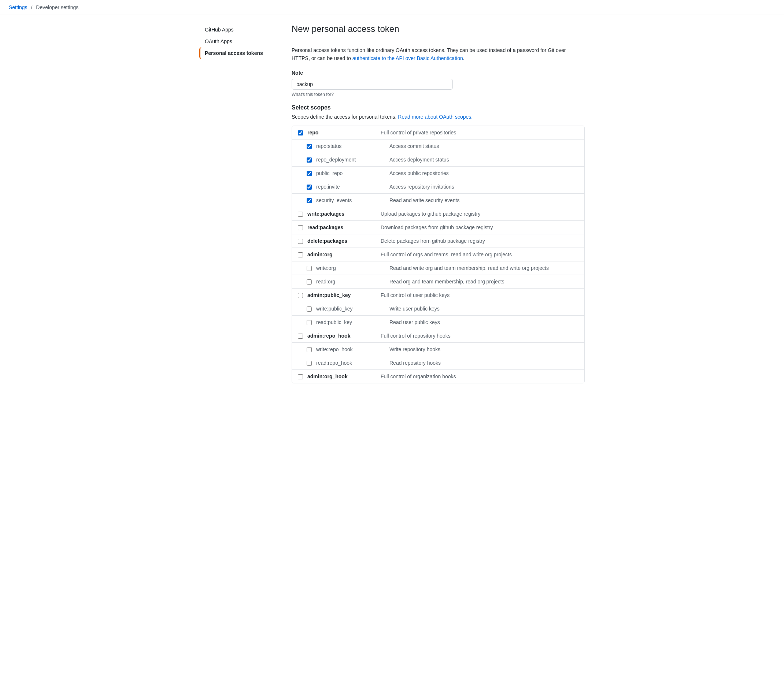  I want to click on scope-checkbox-delete-packages, so click(301, 242).